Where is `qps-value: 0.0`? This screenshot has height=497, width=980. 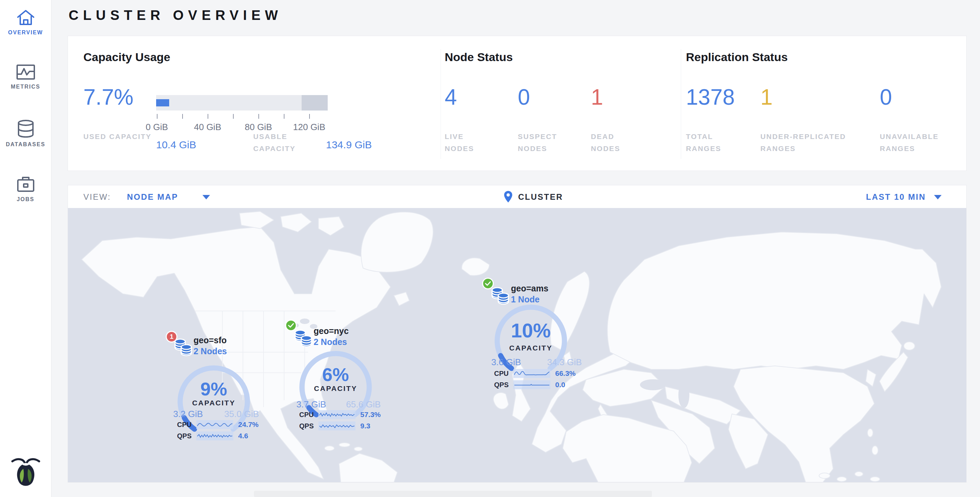
qps-value: 0.0 is located at coordinates (560, 385).